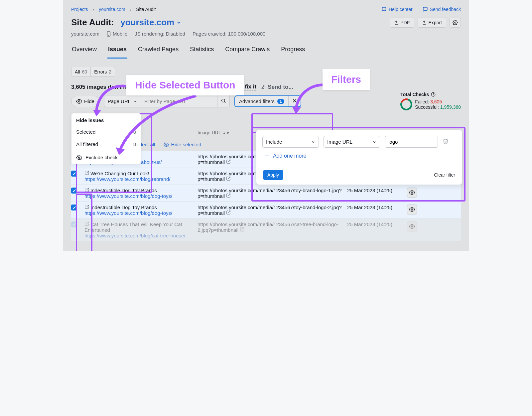  I want to click on crumb-site: yoursite.com, so click(112, 9).